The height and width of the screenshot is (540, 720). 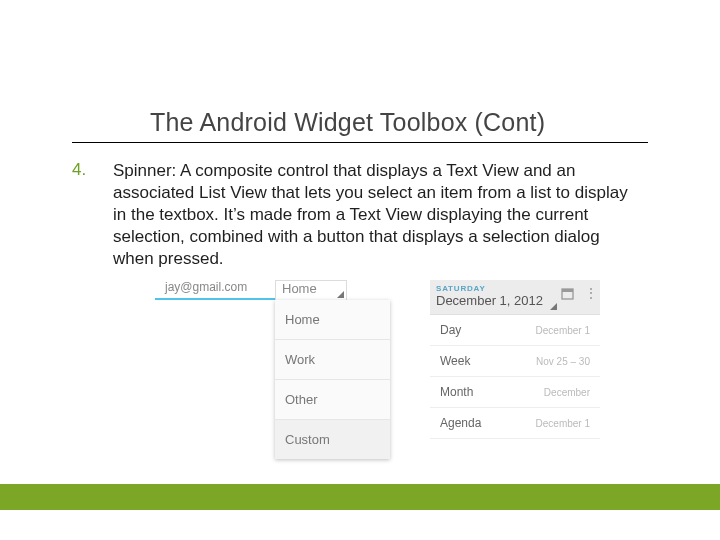 What do you see at coordinates (332, 320) in the screenshot?
I see `spinner-option: Home` at bounding box center [332, 320].